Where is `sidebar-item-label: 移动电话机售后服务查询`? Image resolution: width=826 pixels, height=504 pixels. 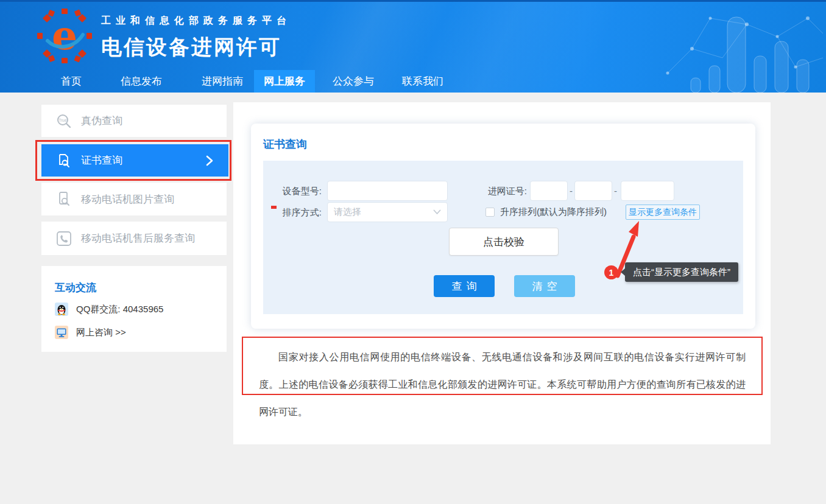
sidebar-item-label: 移动电话机售后服务查询 is located at coordinates (138, 239).